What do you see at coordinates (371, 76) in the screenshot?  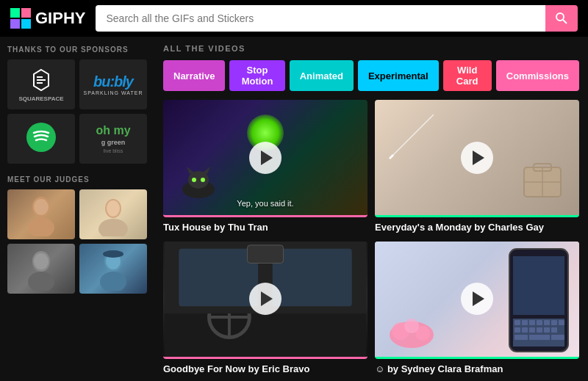 I see `filter-tabs: Narrative Stop Motion Animated Experimen…` at bounding box center [371, 76].